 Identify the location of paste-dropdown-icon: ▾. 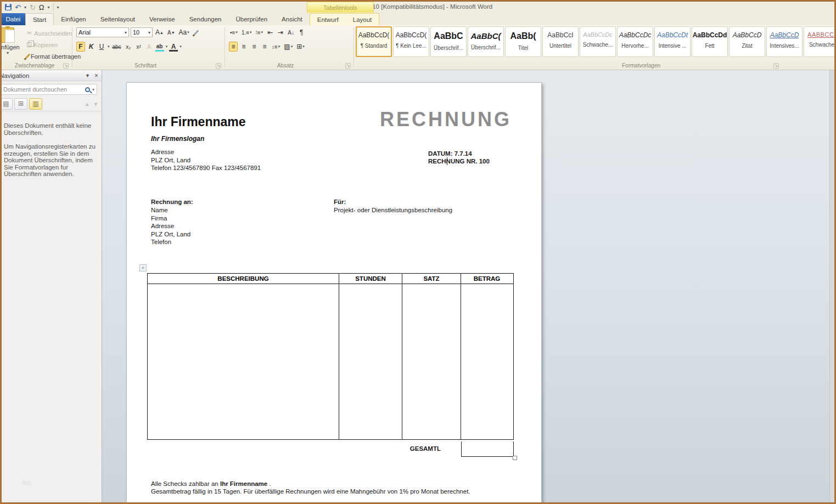
(11, 53).